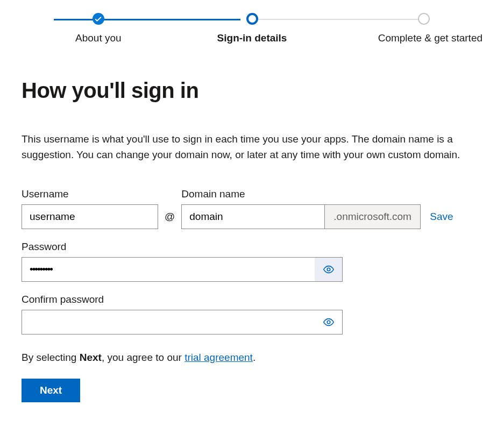  What do you see at coordinates (170, 220) in the screenshot?
I see `at-symbol: @` at bounding box center [170, 220].